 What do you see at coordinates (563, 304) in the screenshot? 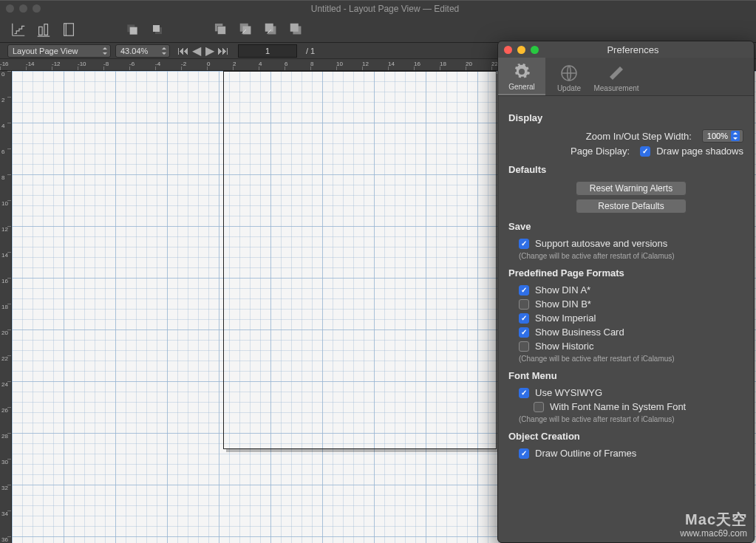
I see `din-b-label: Show DIN B*` at bounding box center [563, 304].